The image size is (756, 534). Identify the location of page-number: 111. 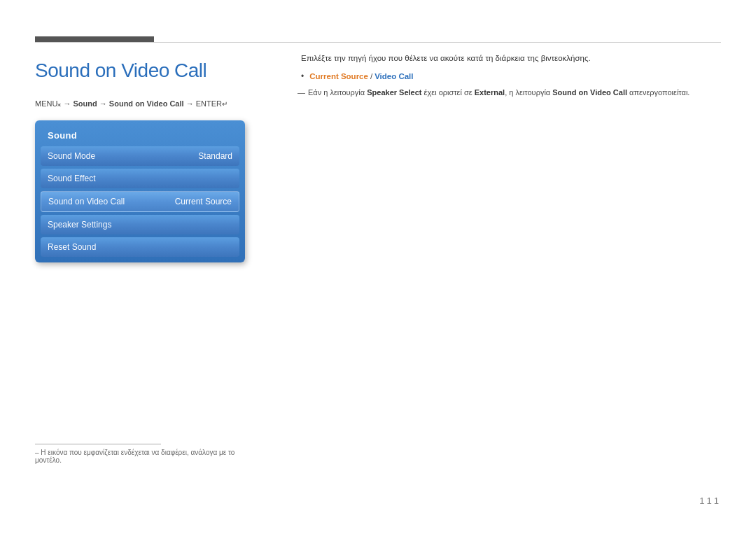
(710, 501).